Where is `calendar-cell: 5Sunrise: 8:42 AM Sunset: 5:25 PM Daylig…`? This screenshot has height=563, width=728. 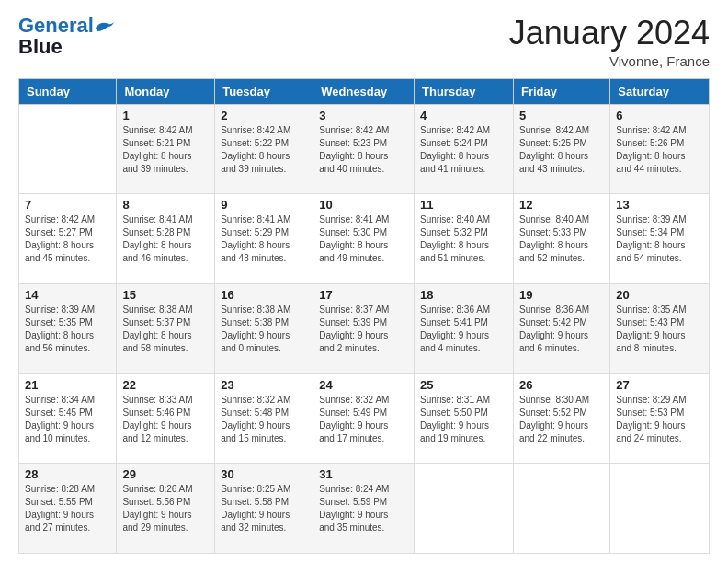
calendar-cell: 5Sunrise: 8:42 AM Sunset: 5:25 PM Daylig… is located at coordinates (561, 149).